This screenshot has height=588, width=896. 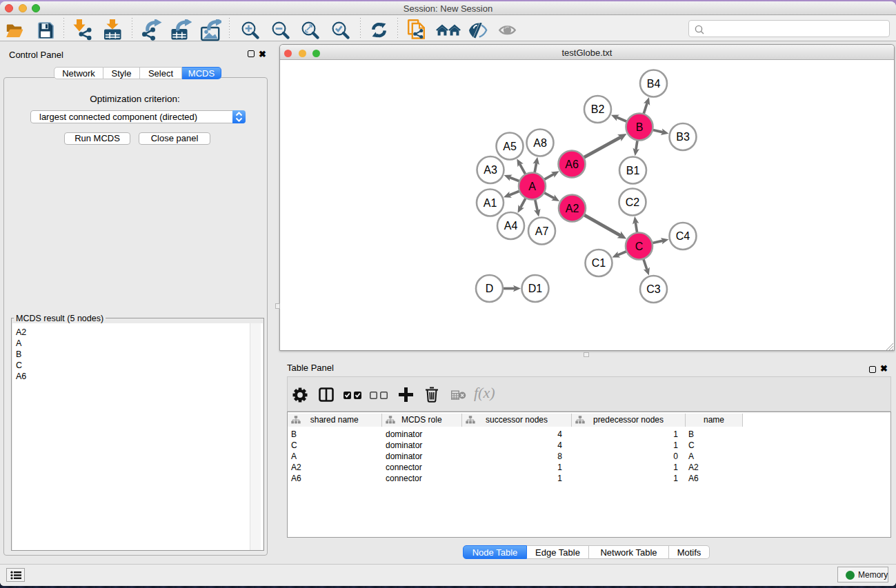 I want to click on svg-text: A6, so click(x=572, y=164).